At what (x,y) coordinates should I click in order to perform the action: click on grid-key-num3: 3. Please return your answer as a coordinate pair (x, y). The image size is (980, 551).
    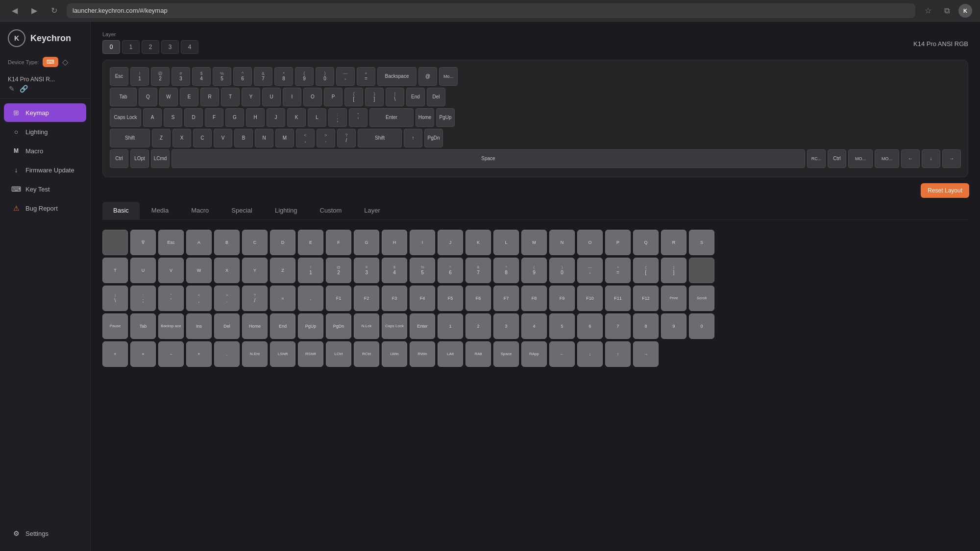
    Looking at the image, I should click on (506, 326).